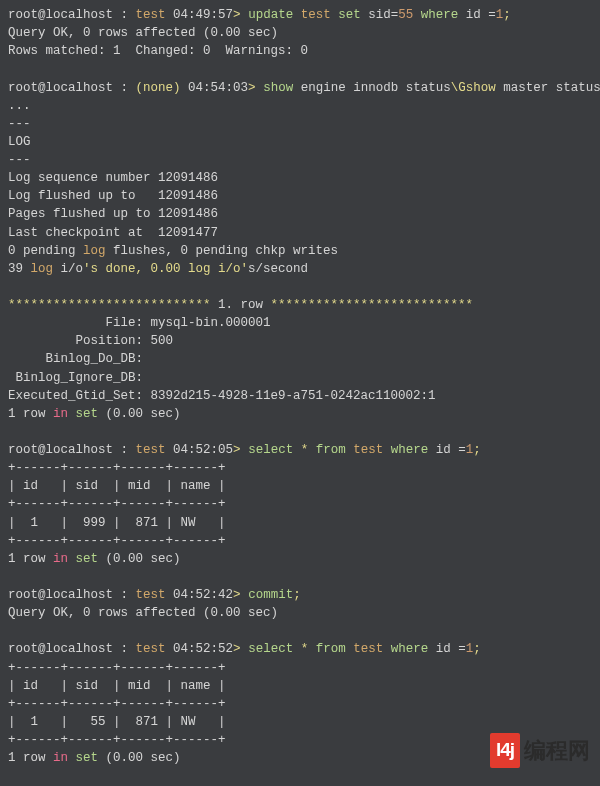 The image size is (600, 786). Describe the element at coordinates (300, 378) in the screenshot. I see `field-binlog-ignore: Binlog_Ignore_DB:` at that location.